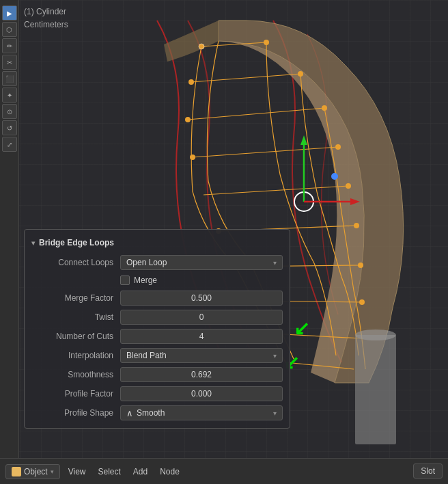 The height and width of the screenshot is (484, 448). What do you see at coordinates (157, 336) in the screenshot?
I see `num-cuts-row: Number of Cuts 4` at bounding box center [157, 336].